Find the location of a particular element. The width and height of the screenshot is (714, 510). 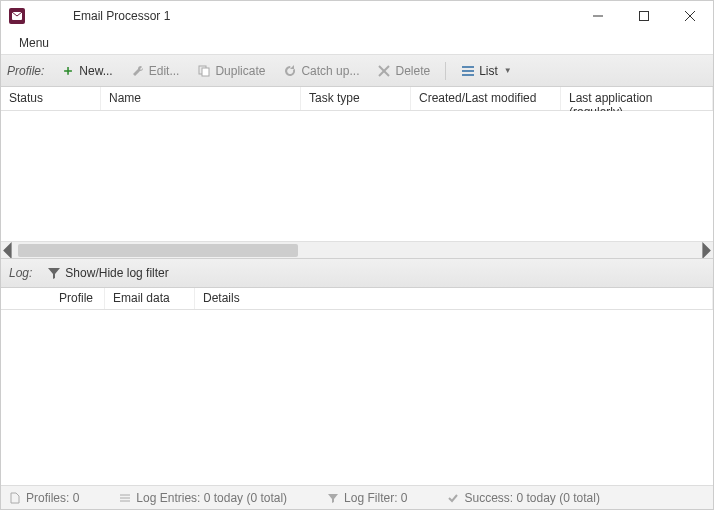

log-toolbar-label: Log: is located at coordinates (20, 273).